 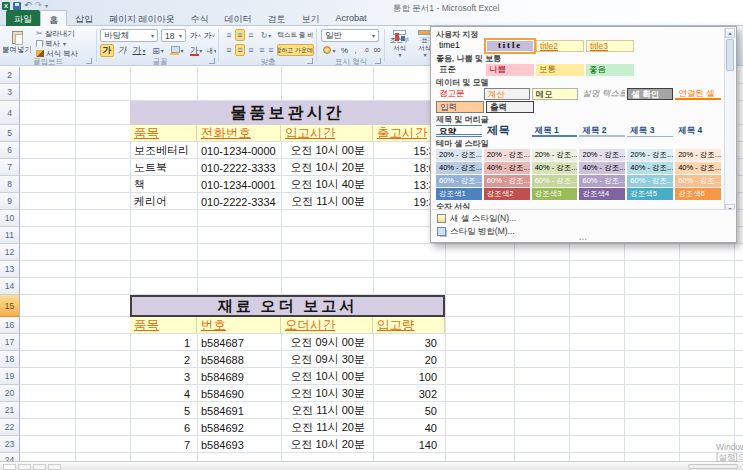 I want to click on row-header: 19, so click(x=10, y=376).